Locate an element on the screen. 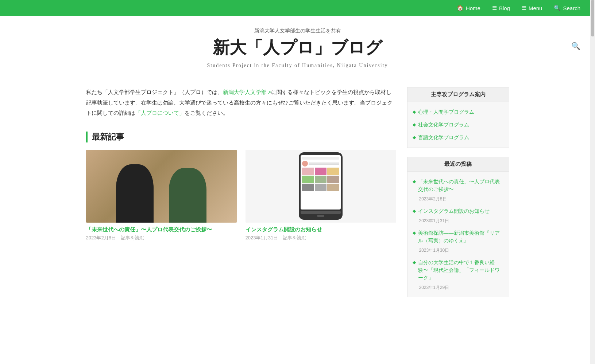 Image resolution: width=595 pixels, height=364 pixels. phone-status-bar is located at coordinates (321, 158).